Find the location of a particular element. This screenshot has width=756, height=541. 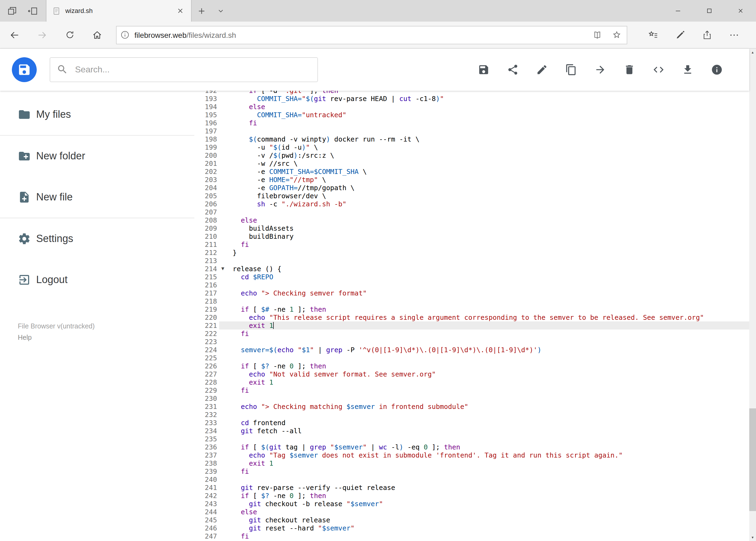

code-line-213: 213 is located at coordinates (472, 261).